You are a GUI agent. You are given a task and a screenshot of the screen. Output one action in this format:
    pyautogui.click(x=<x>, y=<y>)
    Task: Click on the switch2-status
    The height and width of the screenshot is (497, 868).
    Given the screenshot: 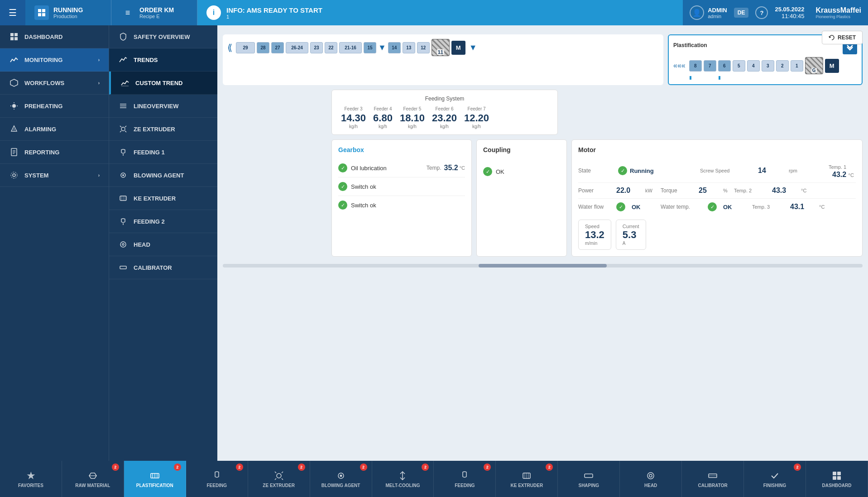 What is the action you would take?
    pyautogui.click(x=343, y=205)
    